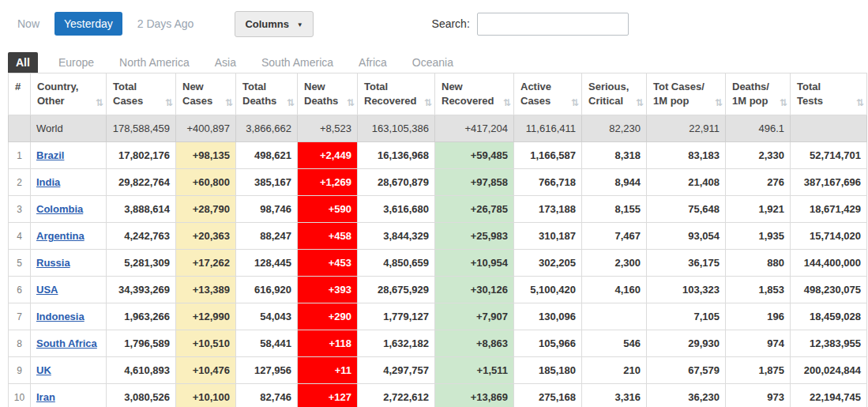  What do you see at coordinates (20, 344) in the screenshot?
I see `rank-cell: 8` at bounding box center [20, 344].